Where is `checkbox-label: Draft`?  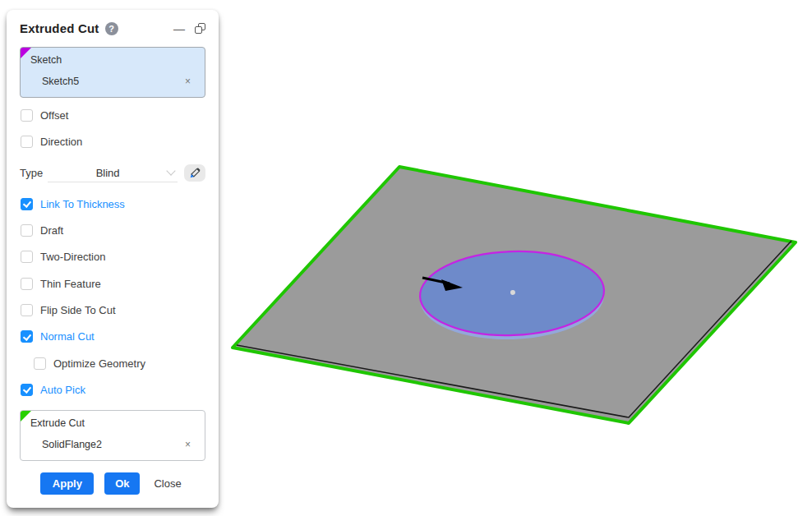 checkbox-label: Draft is located at coordinates (52, 230).